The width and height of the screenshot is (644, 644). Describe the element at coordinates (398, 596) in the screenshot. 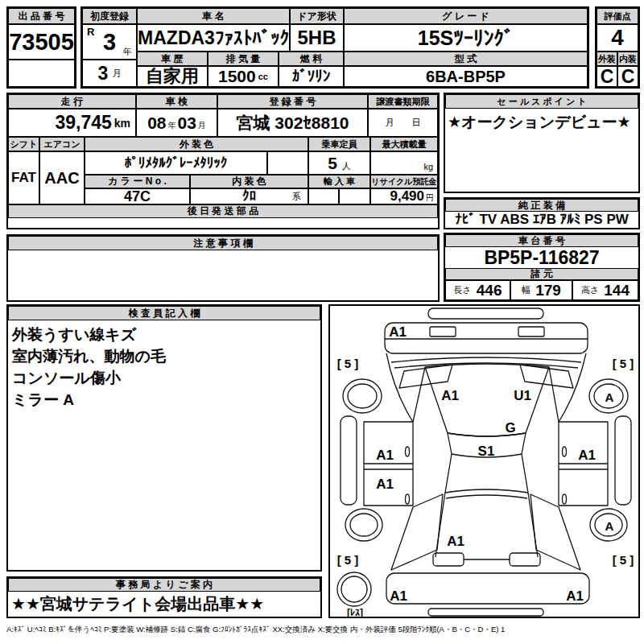

I see `marker-bumper-rear-left: A1` at that location.